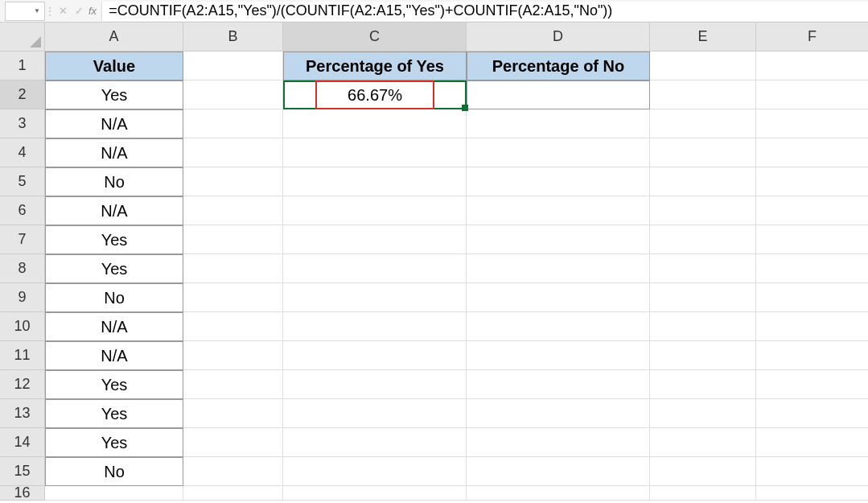  I want to click on row-header-11: 11, so click(23, 356).